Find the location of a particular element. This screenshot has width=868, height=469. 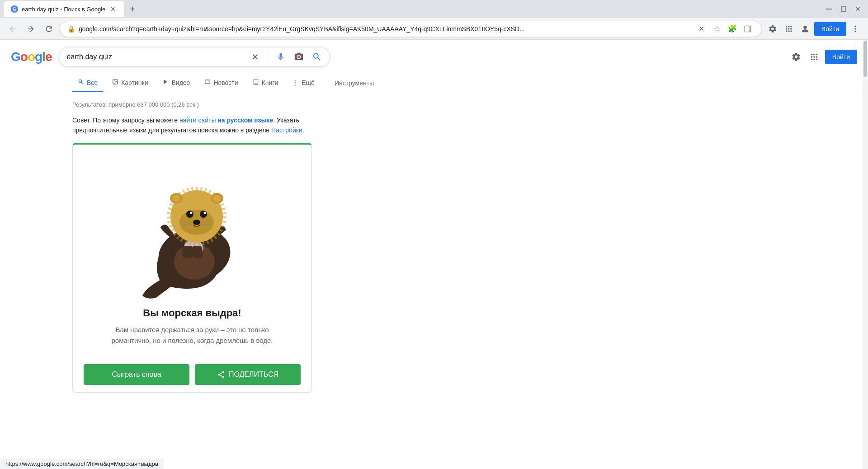

tip-link-settings: Настройки is located at coordinates (287, 130).